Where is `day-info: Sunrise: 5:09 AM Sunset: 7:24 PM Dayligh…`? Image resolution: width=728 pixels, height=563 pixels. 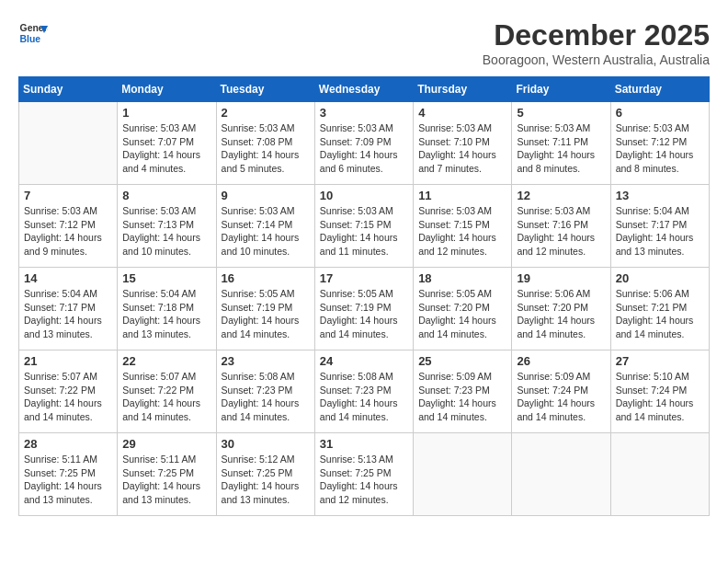 day-info: Sunrise: 5:09 AM Sunset: 7:24 PM Dayligh… is located at coordinates (561, 397).